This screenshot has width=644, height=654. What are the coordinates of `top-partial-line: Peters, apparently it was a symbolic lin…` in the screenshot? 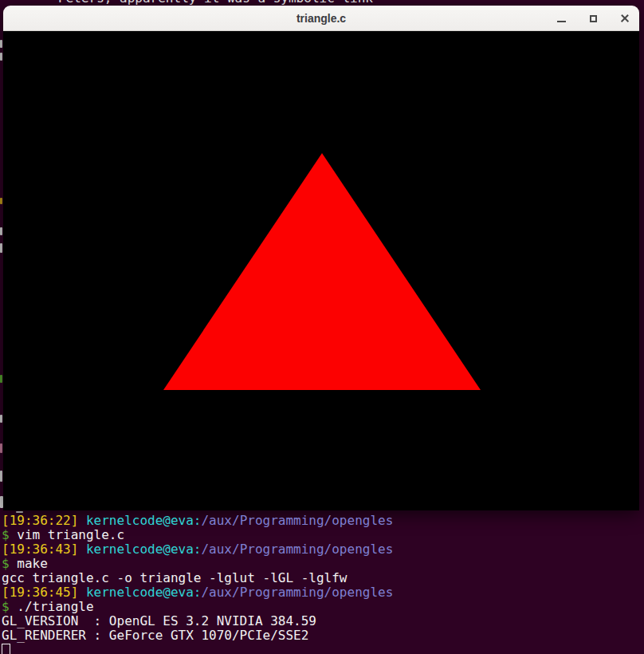 It's located at (215, 3).